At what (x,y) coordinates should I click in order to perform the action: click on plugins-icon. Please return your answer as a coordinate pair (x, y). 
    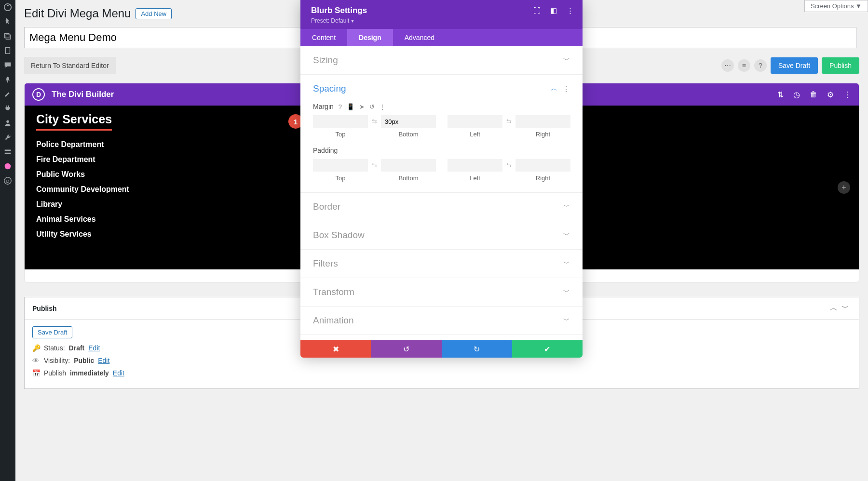
    Looking at the image, I should click on (8, 108).